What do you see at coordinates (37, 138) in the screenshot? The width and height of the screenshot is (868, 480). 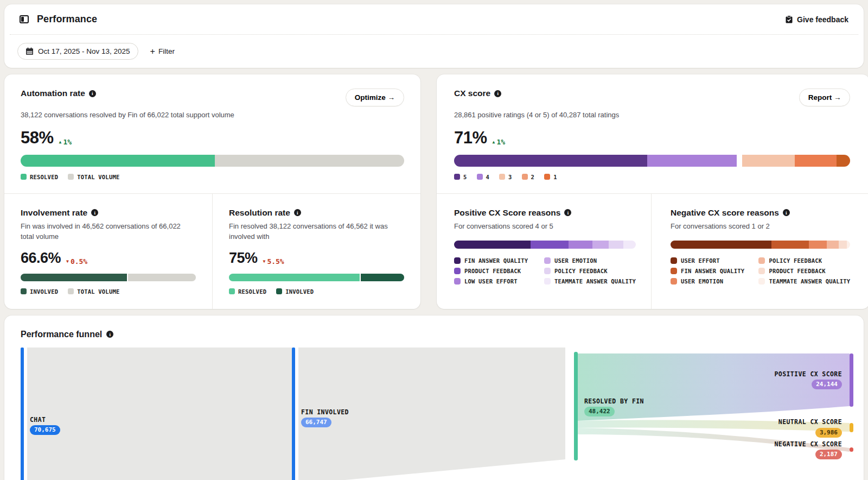 I see `automation-value: 58%` at bounding box center [37, 138].